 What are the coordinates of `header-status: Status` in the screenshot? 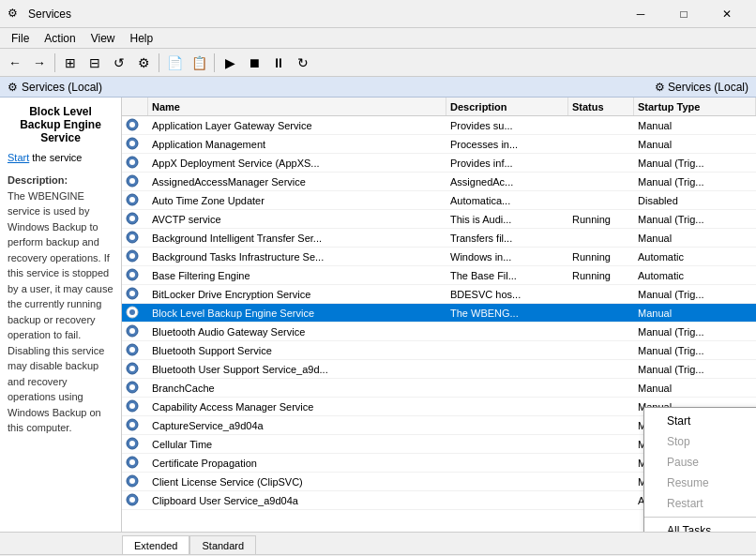 It's located at (601, 107).